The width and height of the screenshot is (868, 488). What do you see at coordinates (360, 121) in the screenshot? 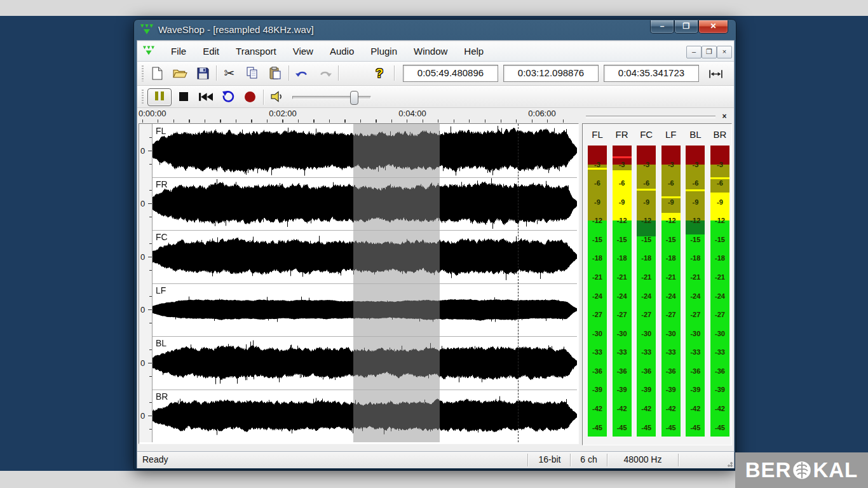
I see `ruler-ticks` at bounding box center [360, 121].